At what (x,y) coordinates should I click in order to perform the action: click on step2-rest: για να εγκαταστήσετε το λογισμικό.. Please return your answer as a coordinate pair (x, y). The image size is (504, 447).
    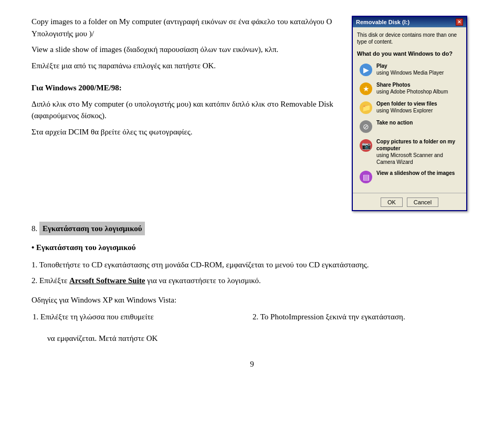
    Looking at the image, I should click on (203, 280).